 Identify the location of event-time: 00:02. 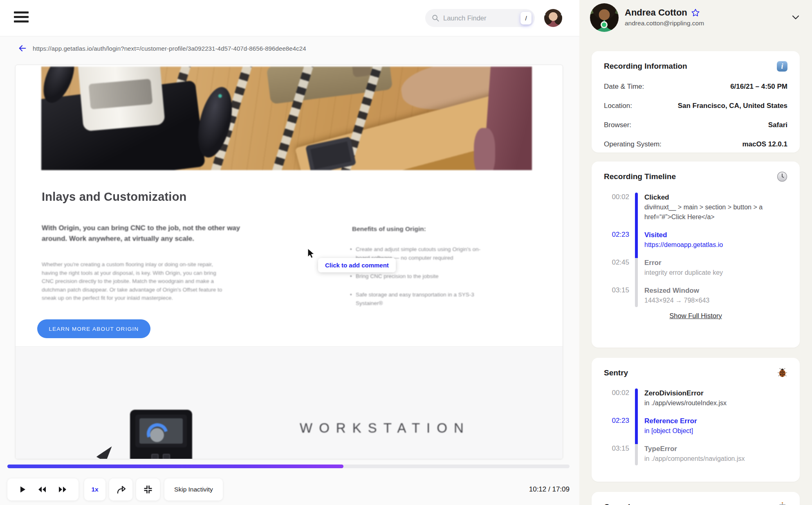
(619, 211).